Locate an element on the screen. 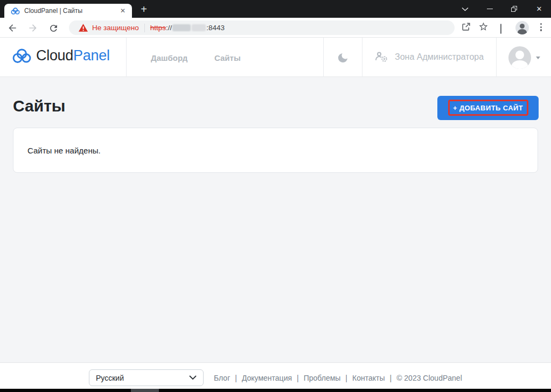  footer-link-issues: Проблемы is located at coordinates (322, 378).